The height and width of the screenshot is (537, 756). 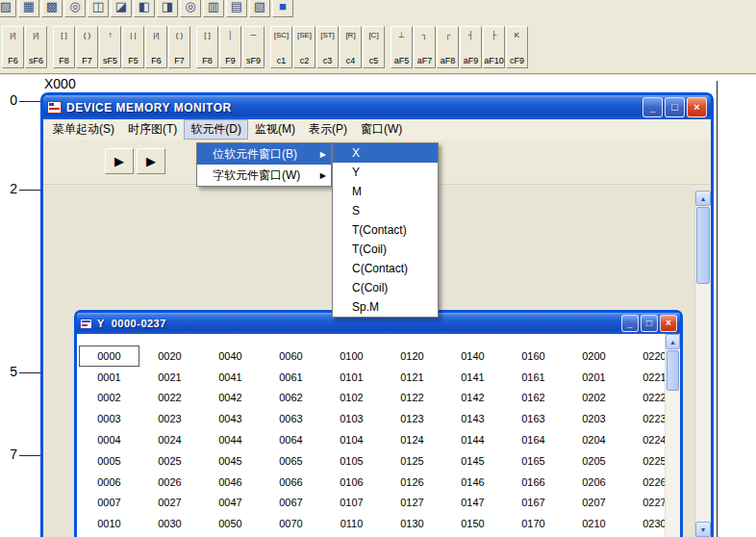 I want to click on grid-cell: 0070, so click(x=290, y=524).